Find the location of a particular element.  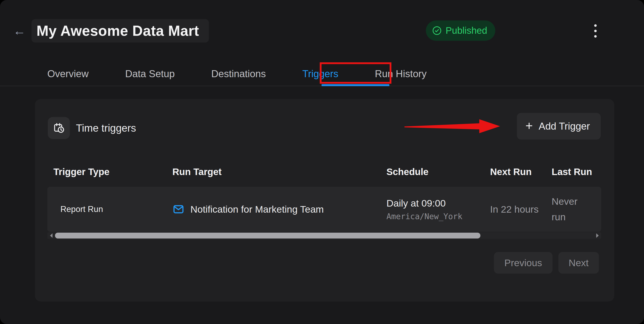

active-tab-indicator is located at coordinates (356, 85).